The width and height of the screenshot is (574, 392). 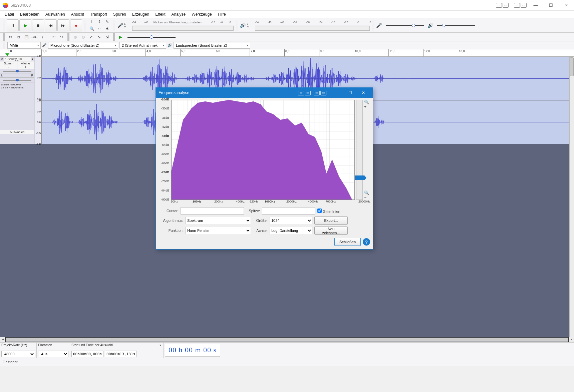 I want to click on record-channels-select: 2 (Stereo) Aufnahmek, so click(x=143, y=45).